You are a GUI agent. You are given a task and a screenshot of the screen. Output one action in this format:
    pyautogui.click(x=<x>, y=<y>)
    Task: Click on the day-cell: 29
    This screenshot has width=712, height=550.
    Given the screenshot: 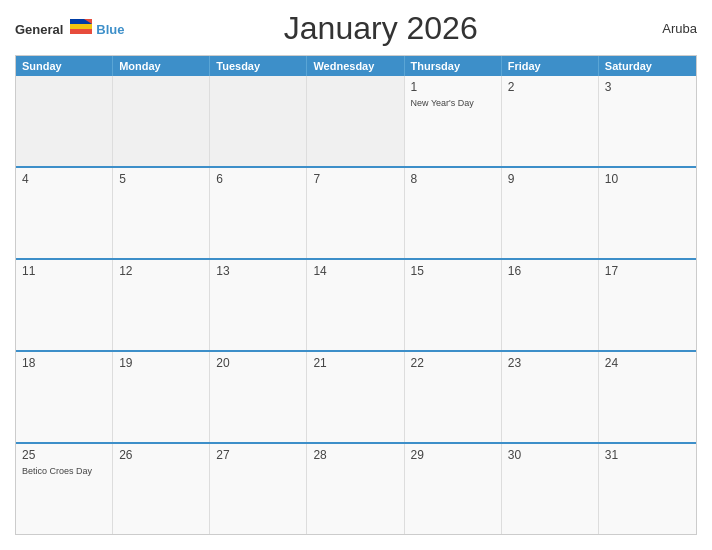 What is the action you would take?
    pyautogui.click(x=454, y=489)
    